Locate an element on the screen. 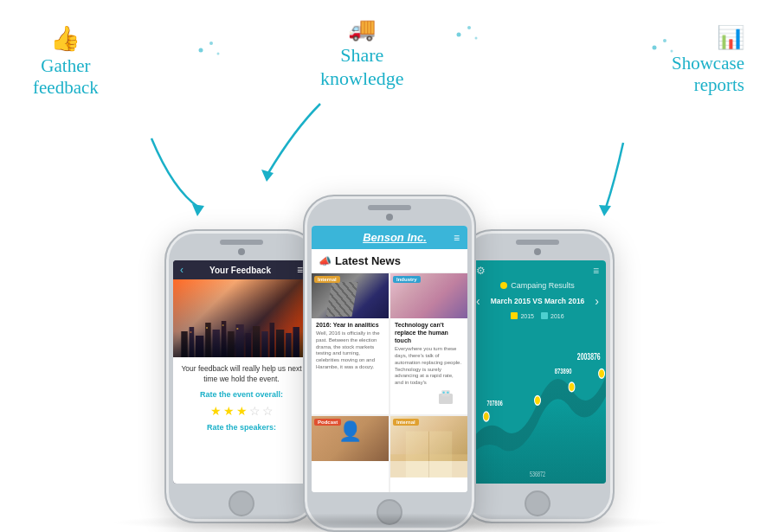 The image size is (779, 532). right-top-bar: ⚙ ≡ is located at coordinates (538, 271).